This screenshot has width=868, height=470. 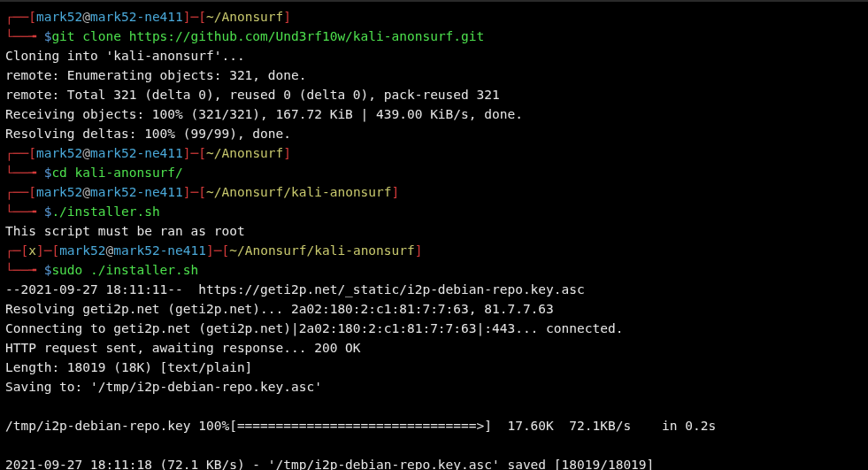 I want to click on output-line: Cloning into 'kali-anonsurf'..., so click(x=126, y=56).